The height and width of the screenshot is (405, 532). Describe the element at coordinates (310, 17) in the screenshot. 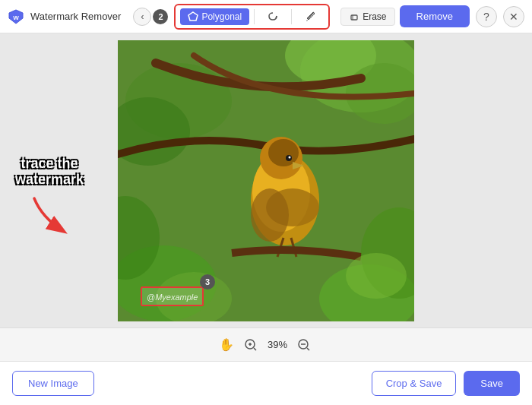

I see `brush-tool-button` at that location.